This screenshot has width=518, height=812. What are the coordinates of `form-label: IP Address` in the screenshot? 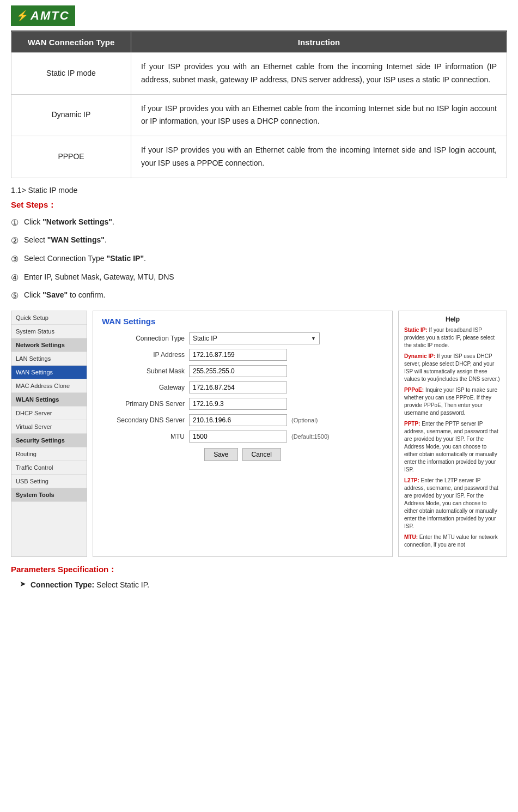 It's located at (145, 355).